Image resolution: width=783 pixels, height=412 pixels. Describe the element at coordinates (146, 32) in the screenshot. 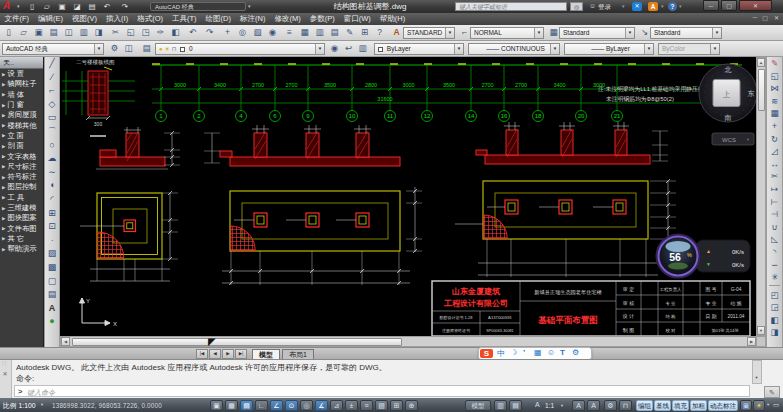

I see `paste-icon: ◳` at that location.